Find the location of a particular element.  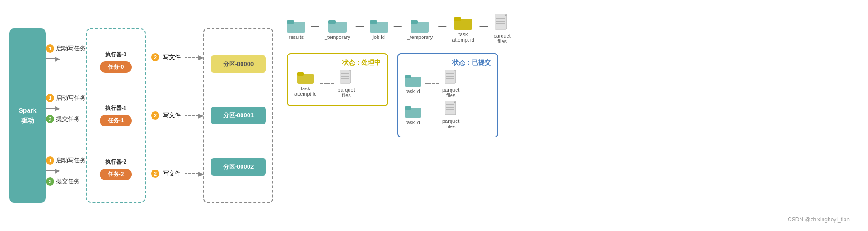

state-committed-label: 状态：已提交 is located at coordinates (472, 63).